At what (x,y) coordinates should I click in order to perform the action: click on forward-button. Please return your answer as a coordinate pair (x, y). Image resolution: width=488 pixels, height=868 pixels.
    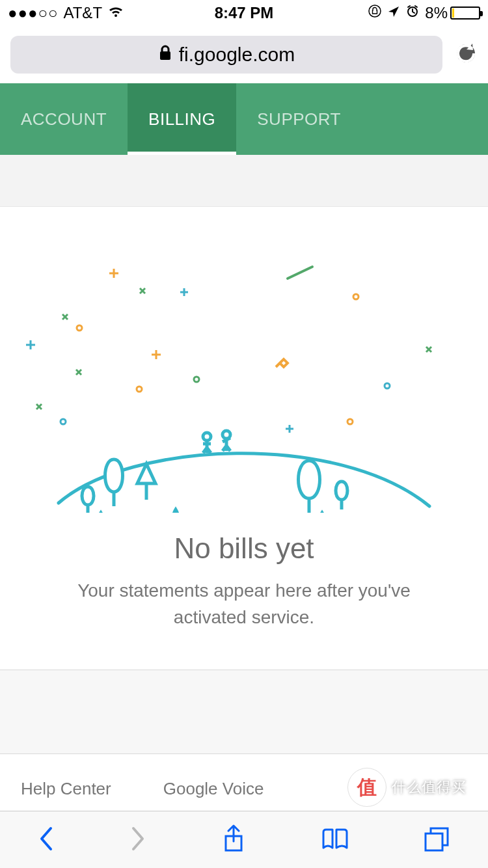
    Looking at the image, I should click on (138, 840).